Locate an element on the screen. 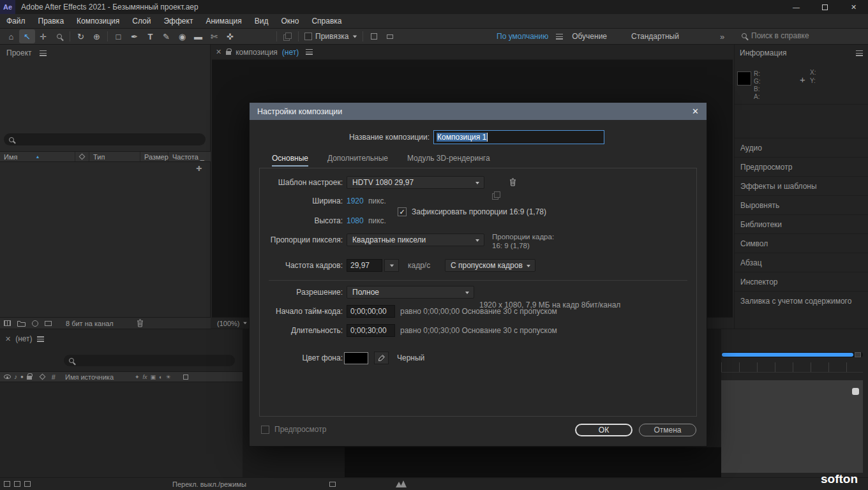 This screenshot has height=490, width=868. composition-name-input: Композиция 1 is located at coordinates (519, 137).